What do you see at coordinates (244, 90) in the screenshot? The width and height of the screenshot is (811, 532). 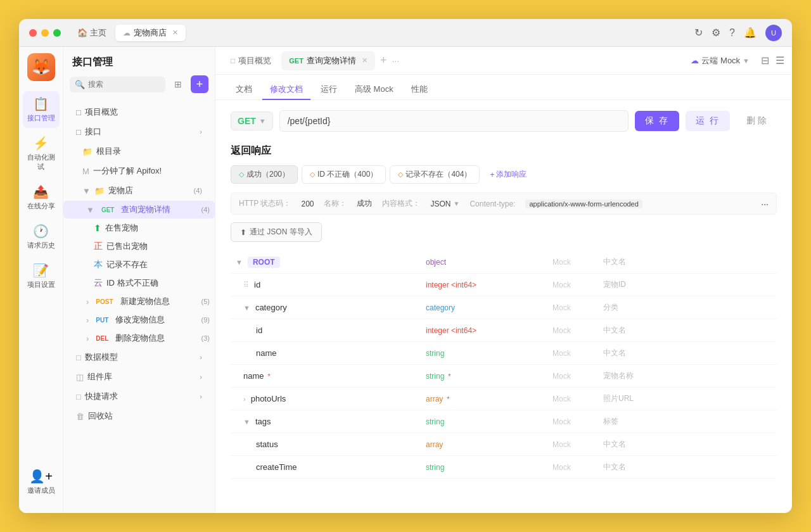 I see `doc-tab-docs: 文档` at bounding box center [244, 90].